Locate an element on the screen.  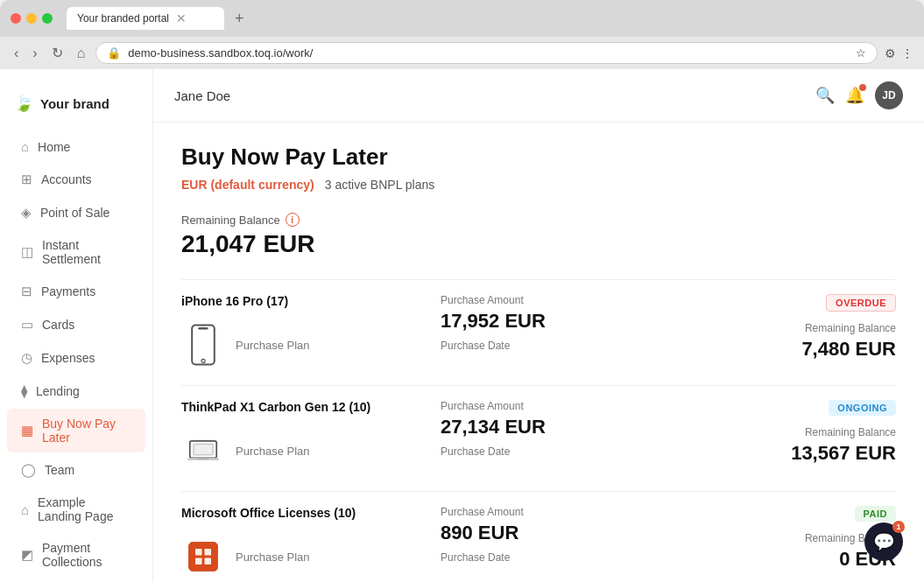
reload-button: ↻ is located at coordinates (58, 53).